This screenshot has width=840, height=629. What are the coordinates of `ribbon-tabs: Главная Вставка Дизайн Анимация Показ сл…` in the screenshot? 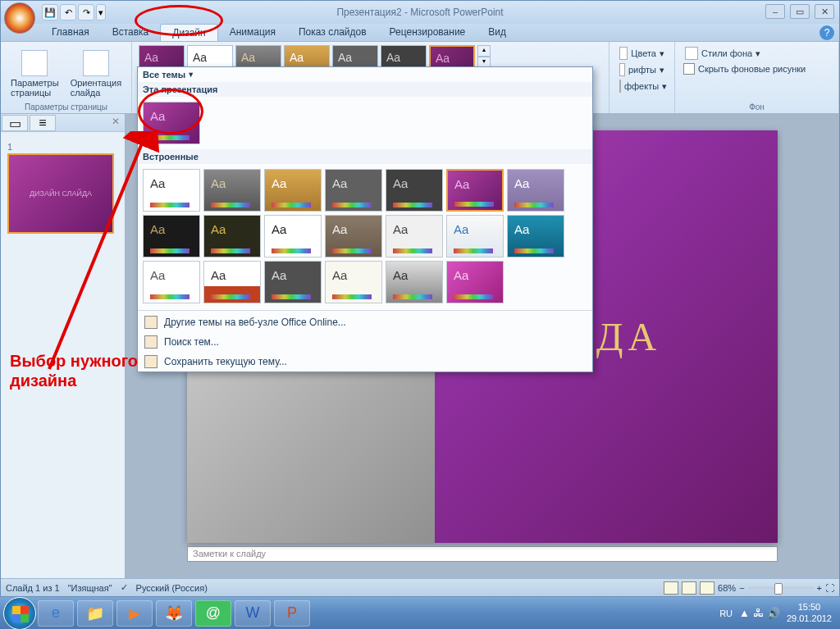 It's located at (420, 33).